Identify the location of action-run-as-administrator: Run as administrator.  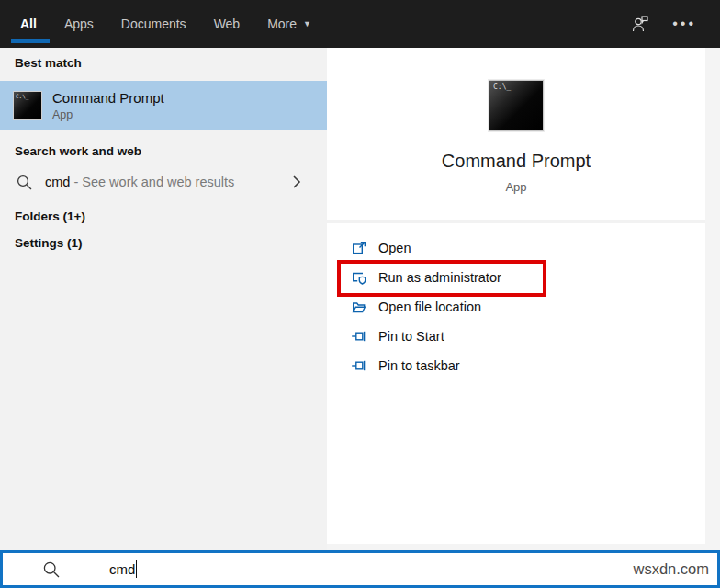
(516, 277).